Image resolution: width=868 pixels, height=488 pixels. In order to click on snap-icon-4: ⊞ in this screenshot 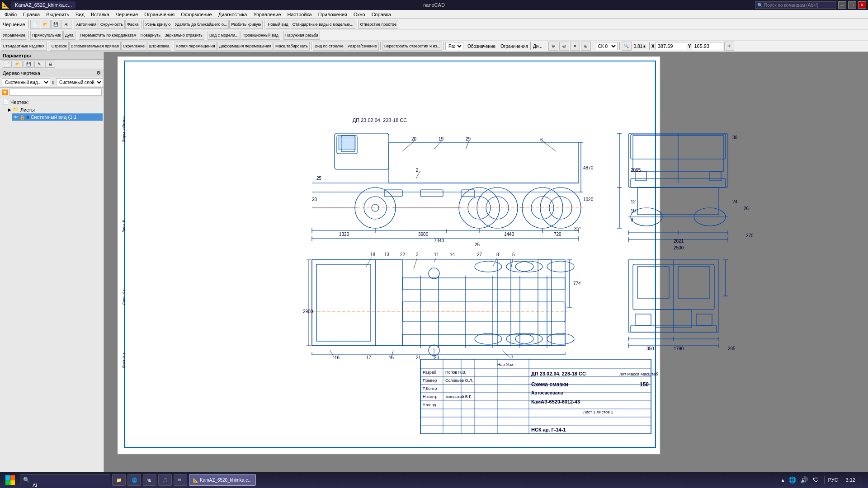, I will do `click(586, 46)`.